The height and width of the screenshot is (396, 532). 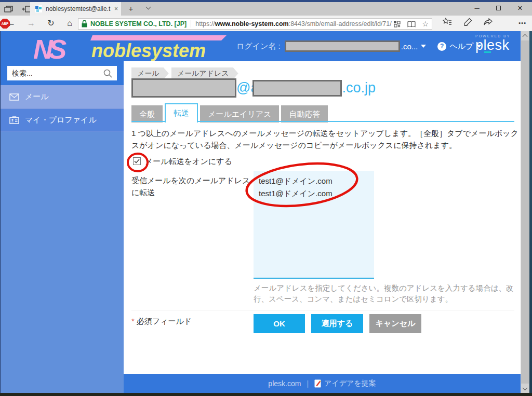 What do you see at coordinates (15, 120) in the screenshot?
I see `profile-card-icon` at bounding box center [15, 120].